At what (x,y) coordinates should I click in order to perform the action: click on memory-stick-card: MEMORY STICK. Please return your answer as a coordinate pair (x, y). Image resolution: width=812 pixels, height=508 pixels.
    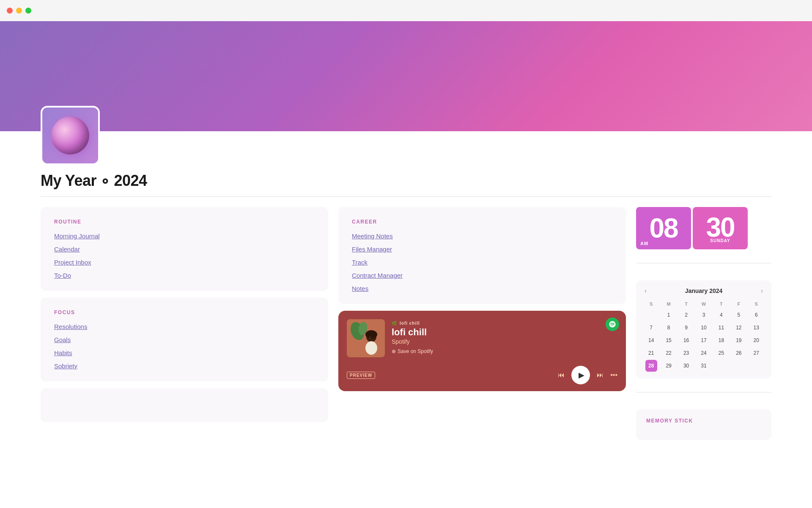
    Looking at the image, I should click on (704, 425).